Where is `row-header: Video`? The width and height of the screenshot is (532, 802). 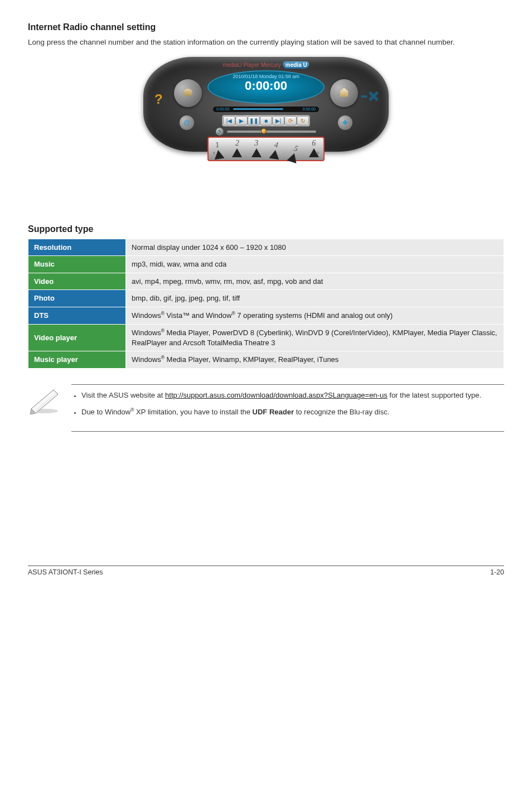 row-header: Video is located at coordinates (77, 281).